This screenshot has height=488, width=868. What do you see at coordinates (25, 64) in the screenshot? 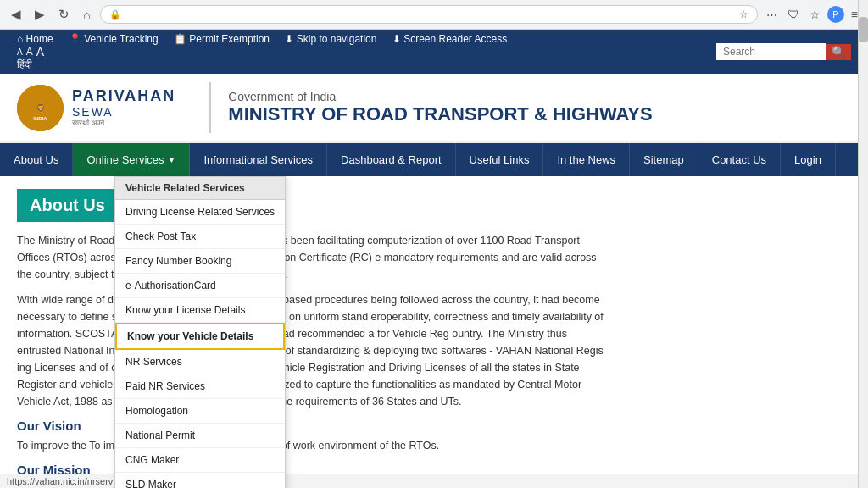
I see `hindi-link: हिंदी` at bounding box center [25, 64].